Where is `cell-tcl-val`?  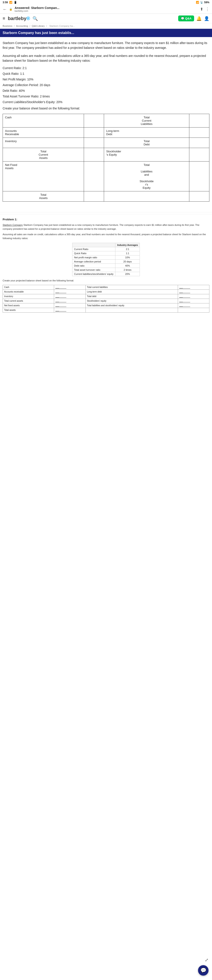
cell-tcl-val is located at coordinates (199, 121).